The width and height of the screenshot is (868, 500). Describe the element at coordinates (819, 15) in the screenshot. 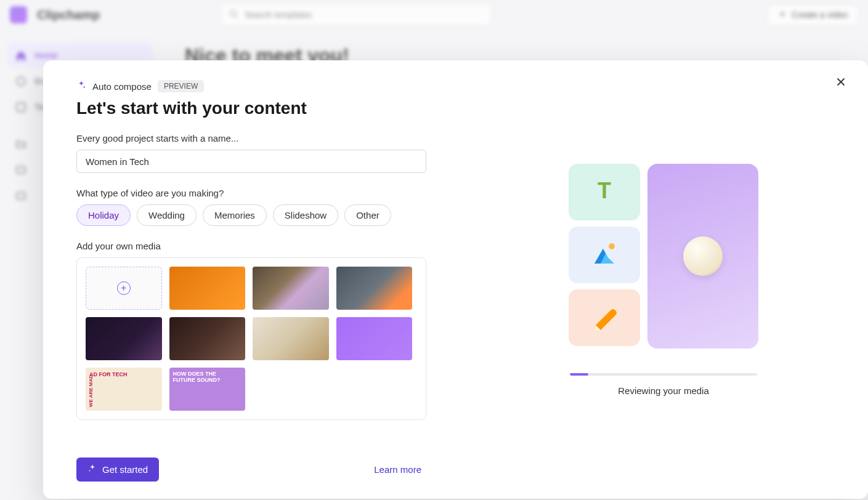

I see `create-button-label: Create a video` at that location.